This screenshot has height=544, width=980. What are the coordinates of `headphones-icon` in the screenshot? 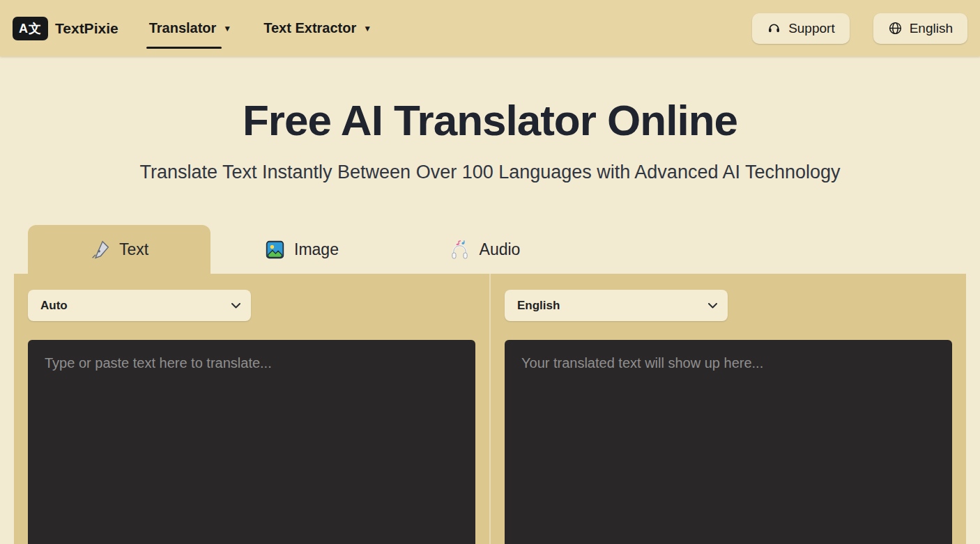 It's located at (460, 249).